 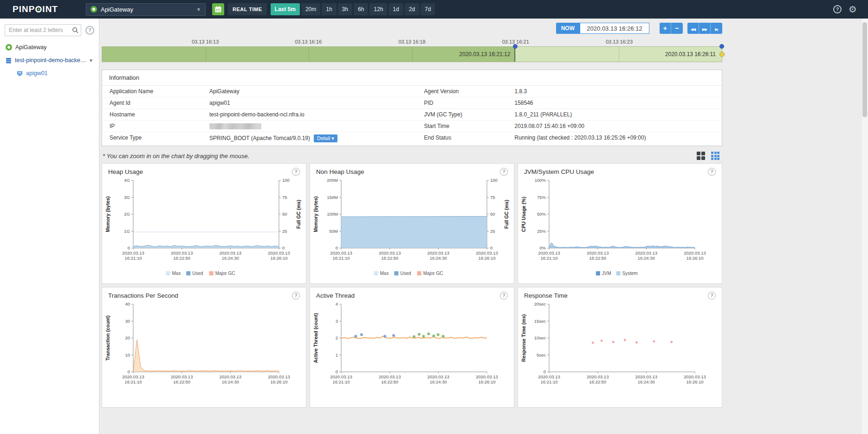 I want to click on timeline: 03.13 16:1303.13 16:1603.13 16:1803.13 1…, so click(x=412, y=51).